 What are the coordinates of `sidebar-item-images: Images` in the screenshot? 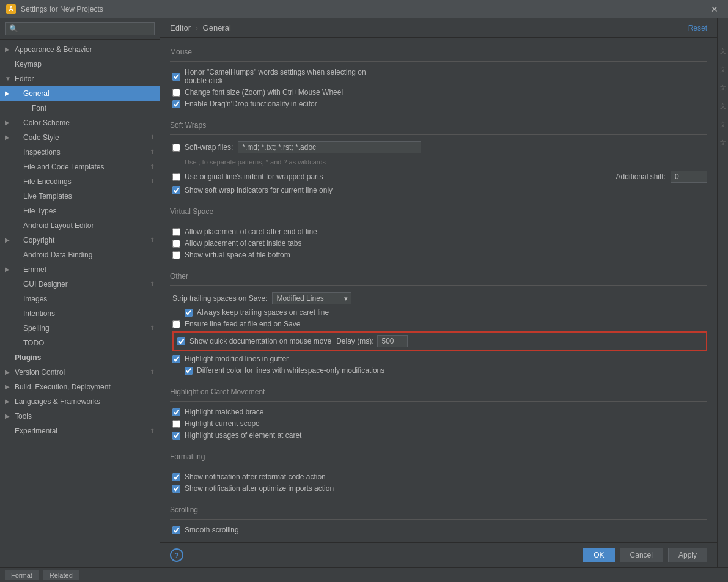 It's located at (79, 299).